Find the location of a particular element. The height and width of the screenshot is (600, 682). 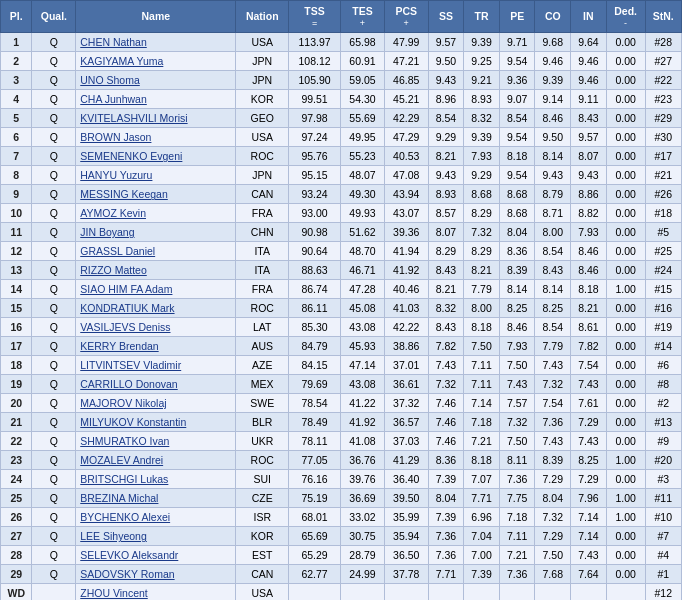

athlete-name-link: SIAO HIM FA Adam is located at coordinates (126, 289).